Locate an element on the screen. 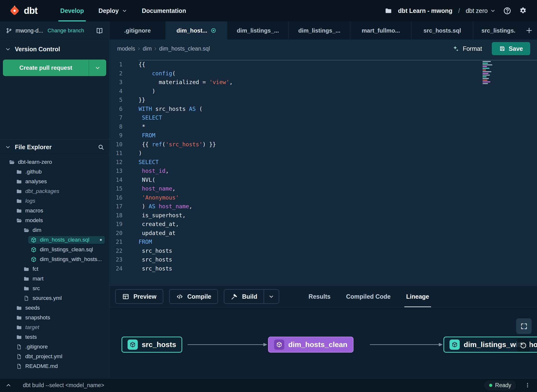 Image resolution: width=537 pixels, height=392 pixels. editor-tab-label: mart_fullmo... is located at coordinates (381, 31).